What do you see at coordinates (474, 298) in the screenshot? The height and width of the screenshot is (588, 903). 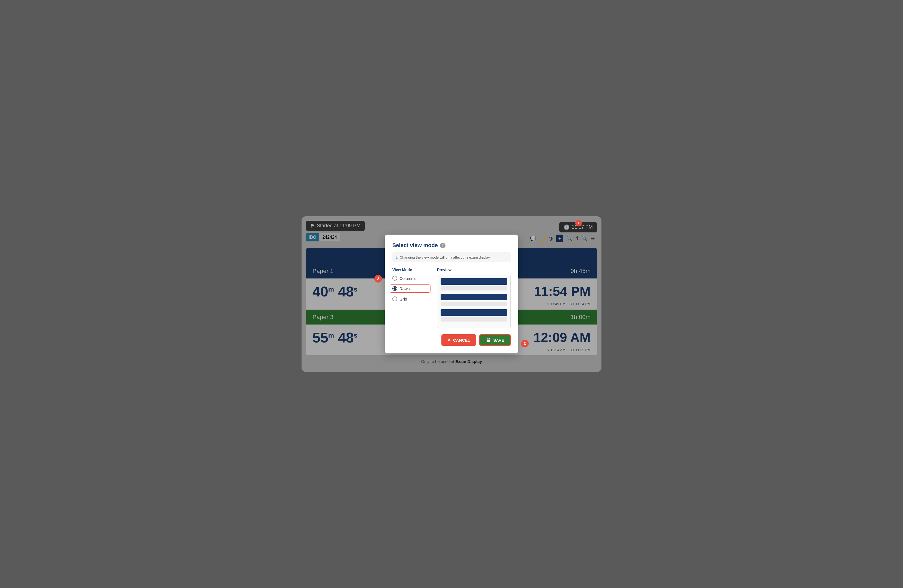 I see `preview-col: Preview` at bounding box center [474, 298].